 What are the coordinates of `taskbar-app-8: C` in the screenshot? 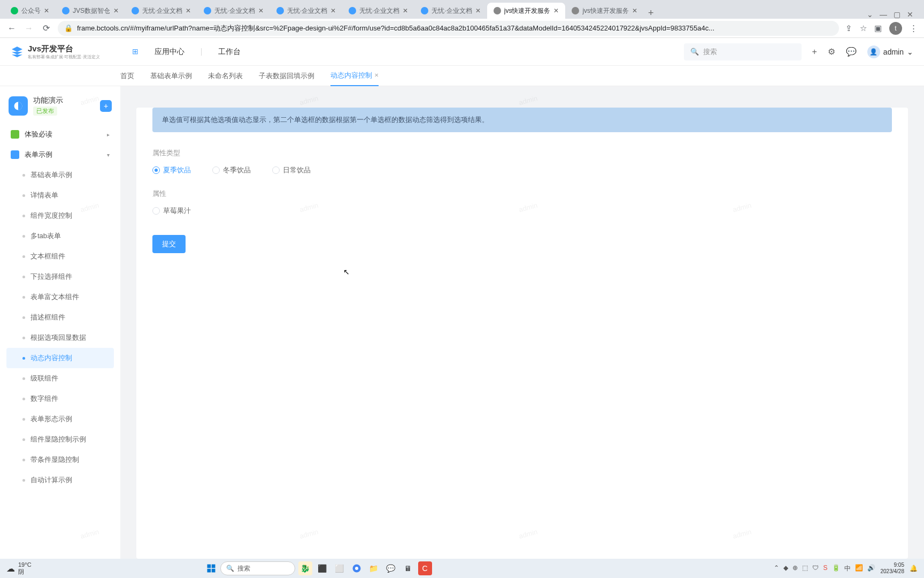 It's located at (425, 568).